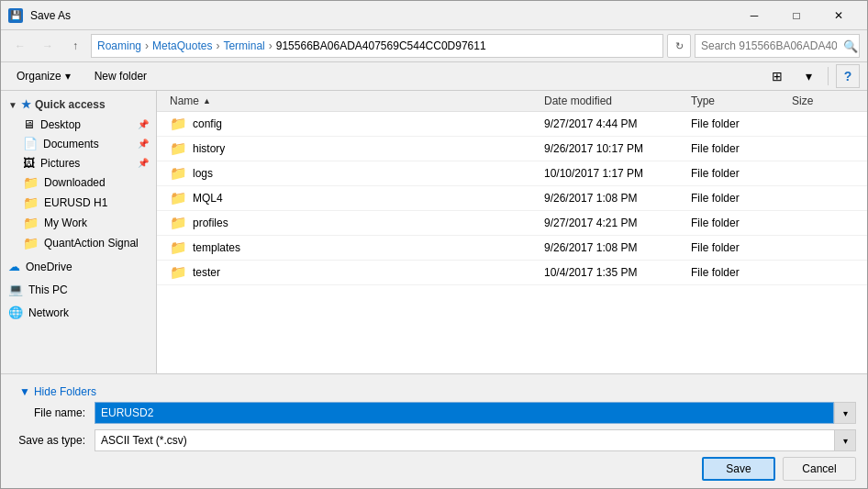 This screenshot has height=489, width=868. Describe the element at coordinates (147, 46) in the screenshot. I see `breadcrumb-sep-1: ›` at that location.